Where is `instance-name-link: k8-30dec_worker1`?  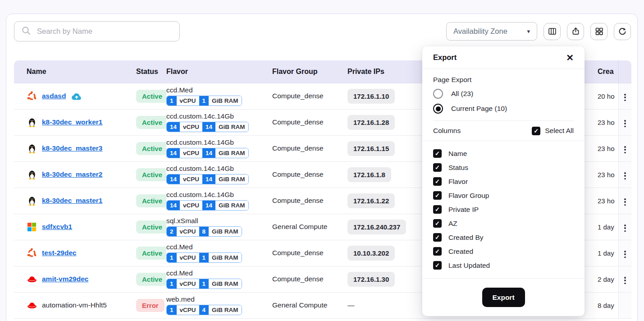
instance-name-link: k8-30dec_worker1 is located at coordinates (72, 122).